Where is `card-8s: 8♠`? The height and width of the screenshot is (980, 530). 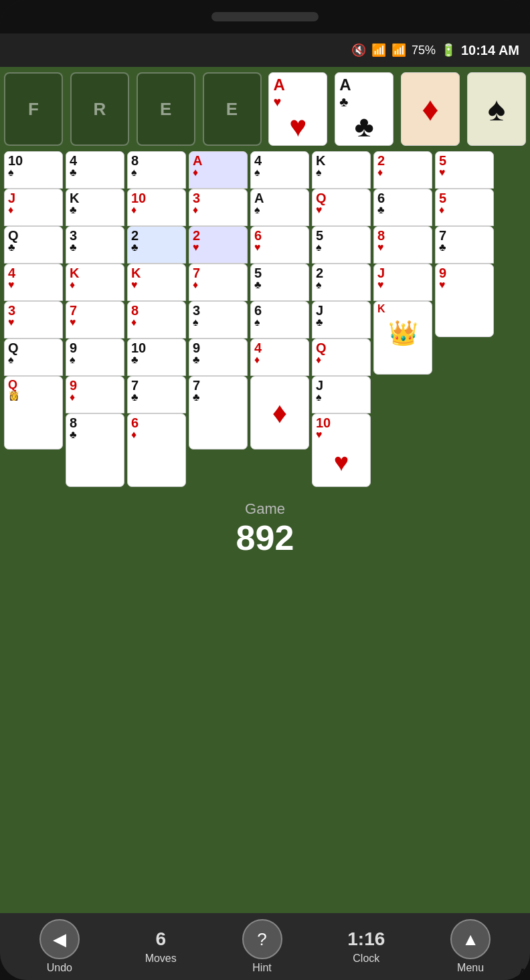
card-8s: 8♠ is located at coordinates (157, 170).